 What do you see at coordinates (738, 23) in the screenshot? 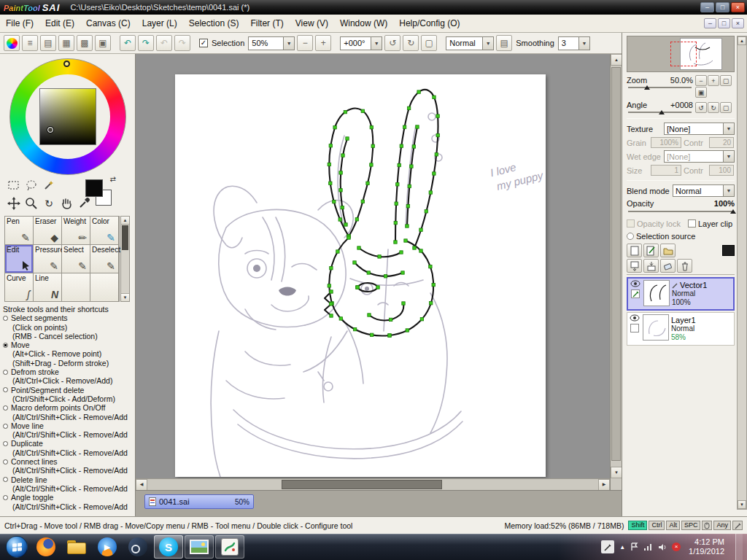
I see `mdi-close-button: ×` at bounding box center [738, 23].